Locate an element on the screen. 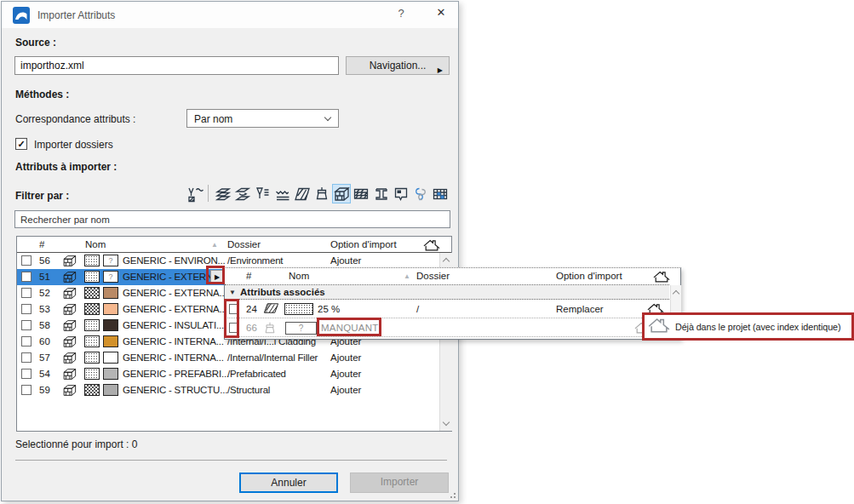 This screenshot has height=504, width=854. filter-complex-profiles-icon is located at coordinates (381, 194).